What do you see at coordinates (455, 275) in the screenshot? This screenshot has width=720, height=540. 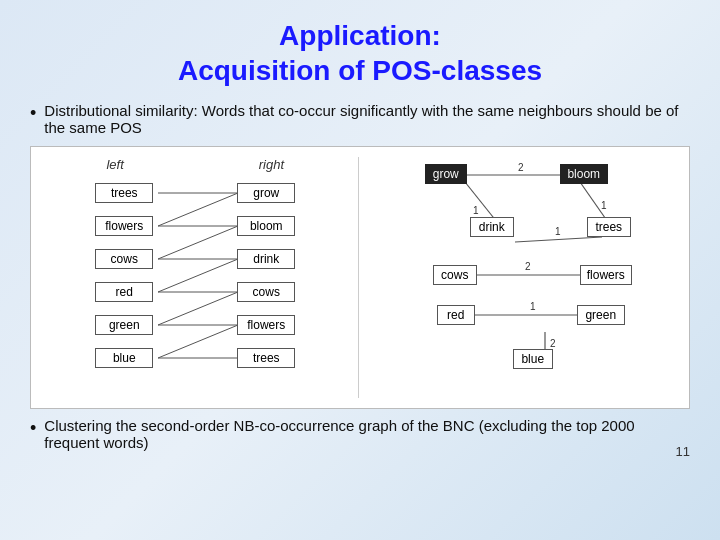 I see `rn-cows: cows` at bounding box center [455, 275].